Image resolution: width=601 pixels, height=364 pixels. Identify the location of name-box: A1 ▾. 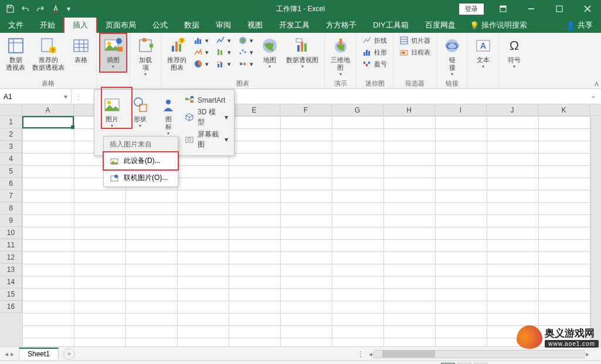
(36, 96).